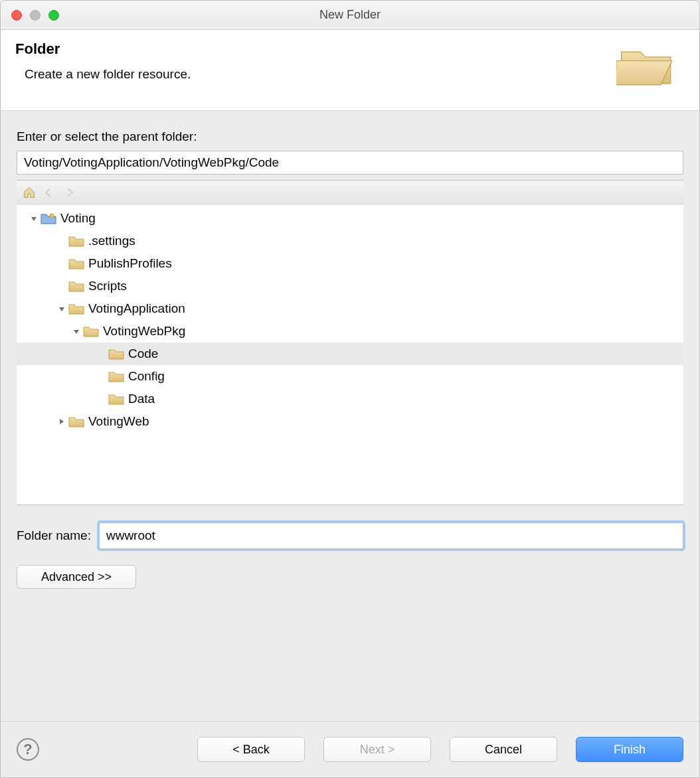  Describe the element at coordinates (78, 218) in the screenshot. I see `tree-item-label: Voting` at that location.